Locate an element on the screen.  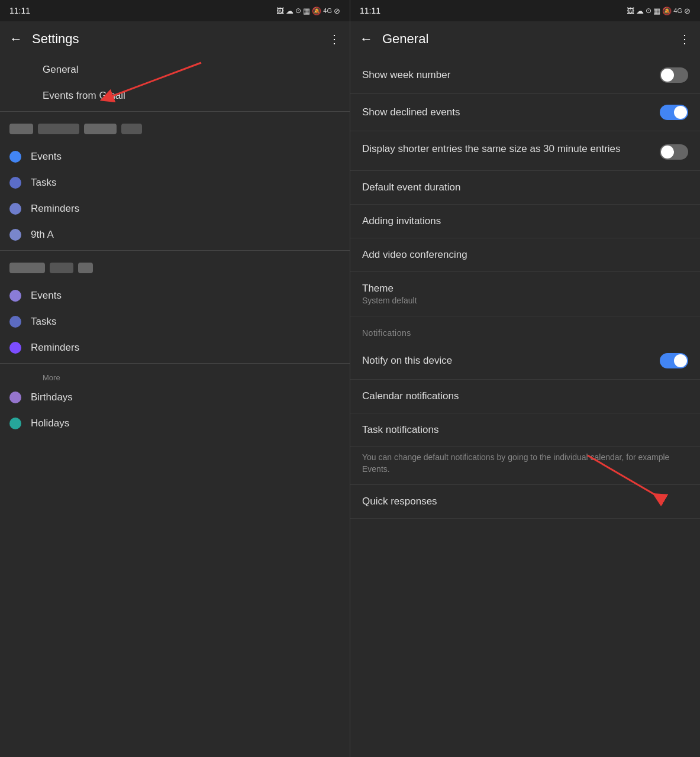
location-icon-r: ⊙ is located at coordinates (649, 11).